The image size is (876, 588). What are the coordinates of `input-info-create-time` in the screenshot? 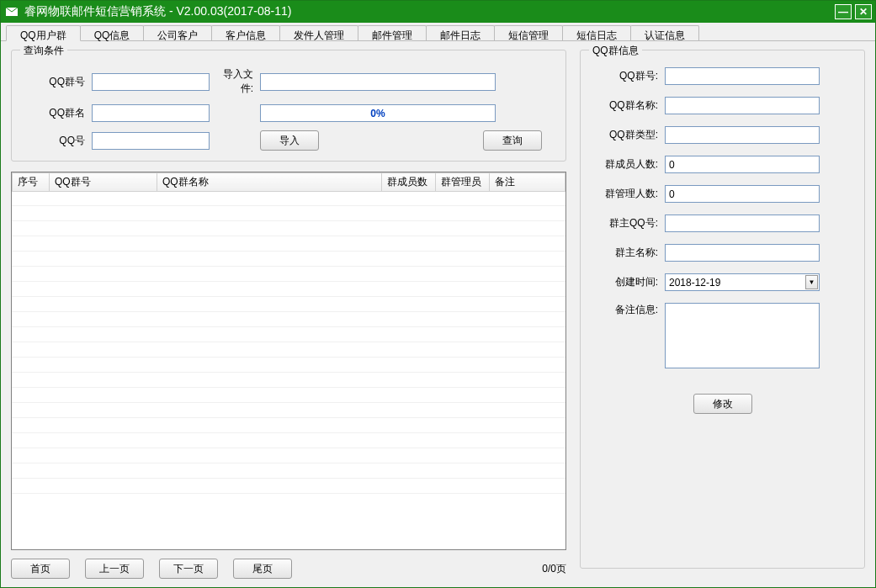 It's located at (742, 283).